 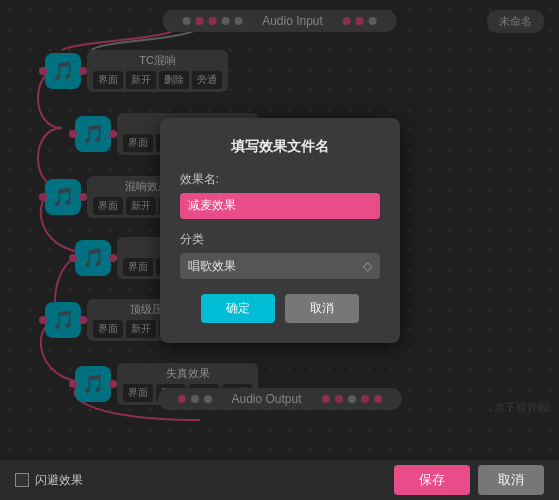 What do you see at coordinates (469, 480) in the screenshot?
I see `bottom-right-buttons: 保存 取消` at bounding box center [469, 480].